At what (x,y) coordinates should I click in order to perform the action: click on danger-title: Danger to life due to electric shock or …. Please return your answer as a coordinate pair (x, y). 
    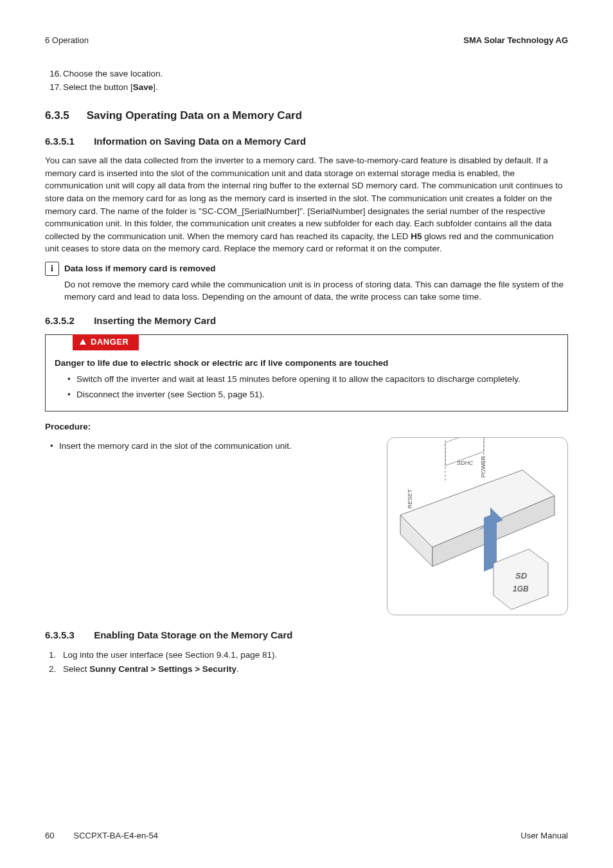
    Looking at the image, I should click on (306, 363).